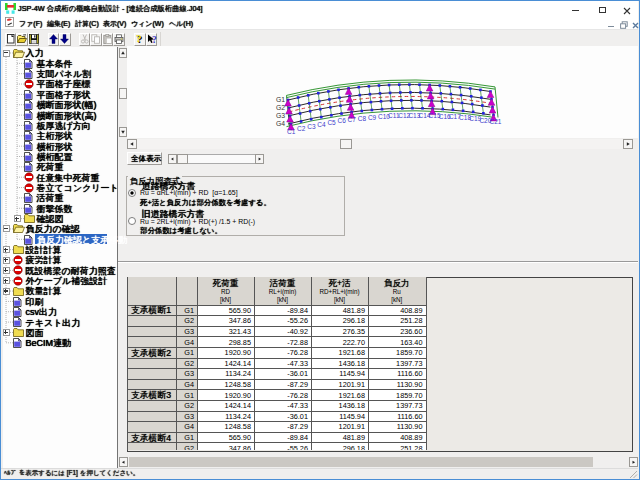 This screenshot has height=480, width=640. I want to click on svg-text: G1, so click(280, 100).